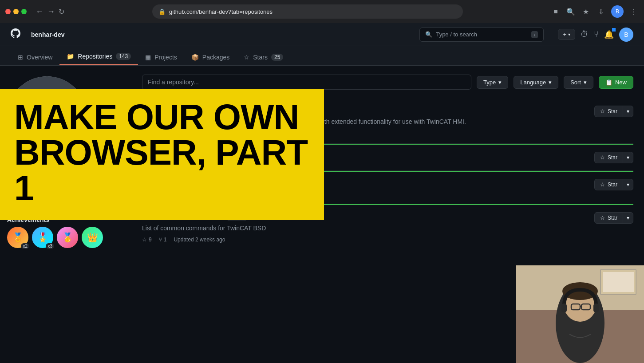 The height and width of the screenshot is (363, 644). What do you see at coordinates (609, 158) in the screenshot?
I see `star-main-1: ☆ Star` at bounding box center [609, 158].